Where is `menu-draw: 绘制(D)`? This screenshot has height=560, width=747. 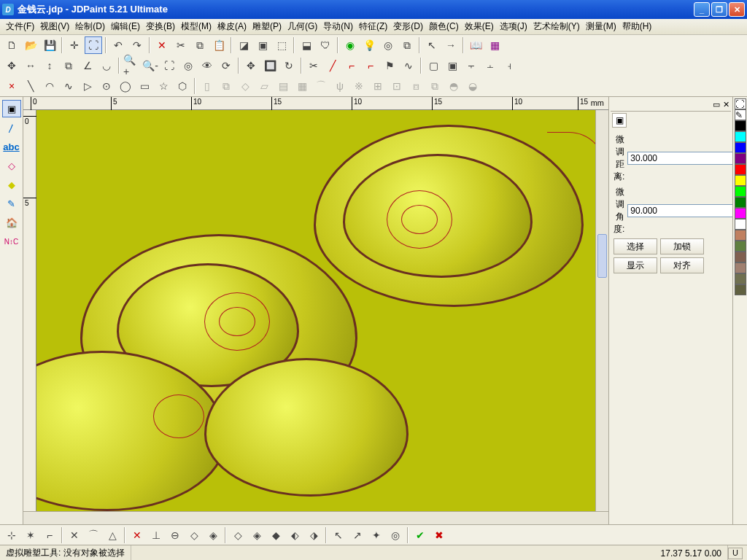
menu-draw: 绘制(D) is located at coordinates (90, 26).